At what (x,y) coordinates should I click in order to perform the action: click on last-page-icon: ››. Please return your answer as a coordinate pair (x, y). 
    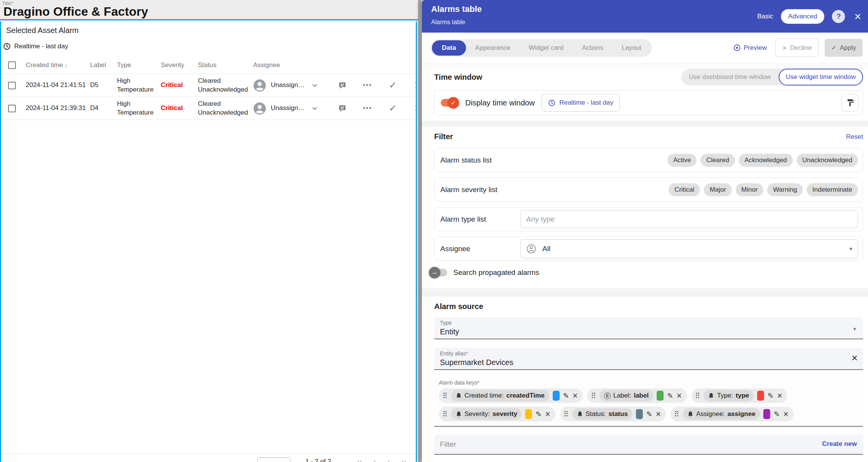
    Looking at the image, I should click on (404, 460).